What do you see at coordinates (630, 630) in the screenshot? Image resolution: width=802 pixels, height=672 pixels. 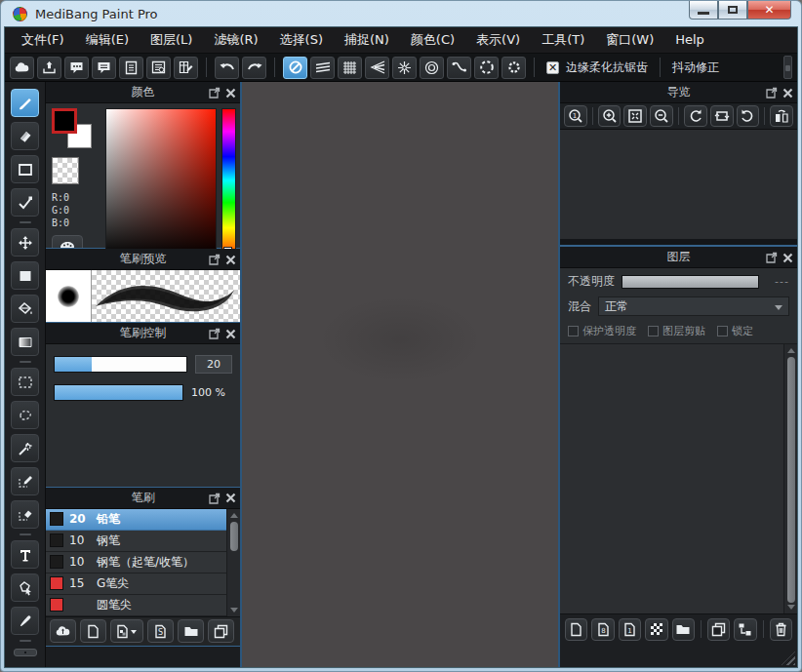 I see `new-1bit-layer-button: 1` at bounding box center [630, 630].